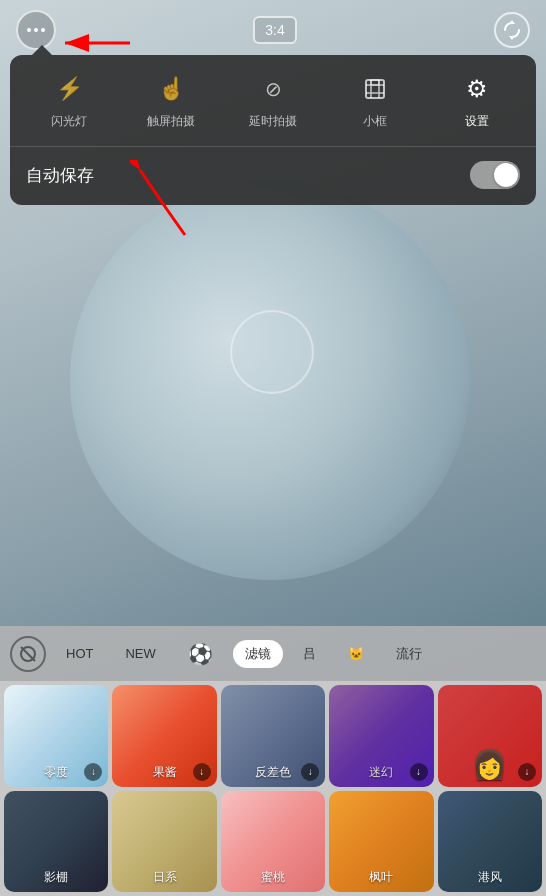  What do you see at coordinates (80, 654) in the screenshot?
I see `filter-chip-hot: HOT` at bounding box center [80, 654].